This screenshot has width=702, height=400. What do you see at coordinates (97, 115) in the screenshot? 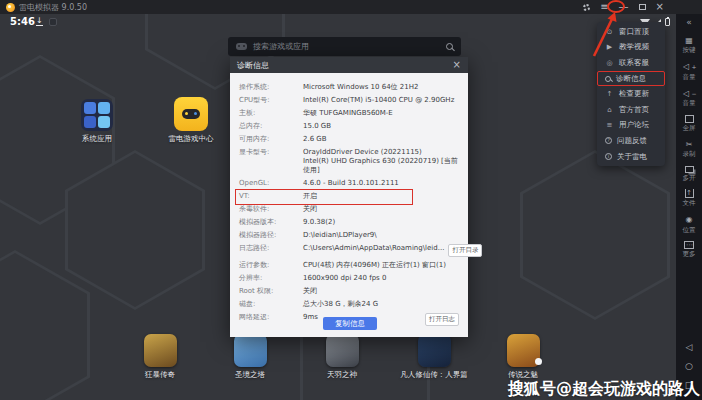
I see `system-apps-folder-icon` at bounding box center [97, 115].